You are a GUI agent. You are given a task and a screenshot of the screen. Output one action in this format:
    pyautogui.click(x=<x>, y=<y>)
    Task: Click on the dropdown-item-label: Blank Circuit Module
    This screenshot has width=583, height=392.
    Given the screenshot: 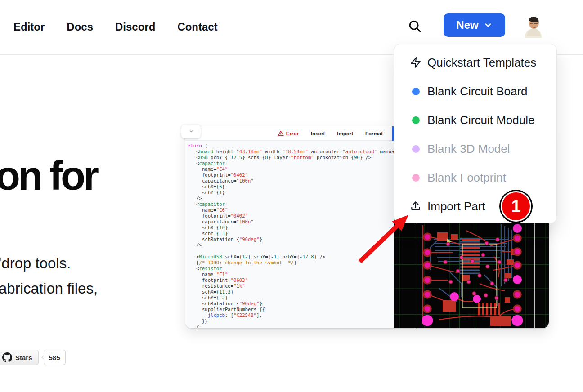 What is the action you would take?
    pyautogui.click(x=481, y=120)
    